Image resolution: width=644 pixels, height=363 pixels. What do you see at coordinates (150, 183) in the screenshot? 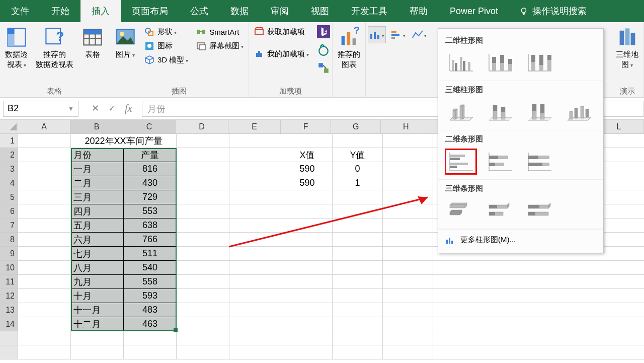
I see `cell-C4: 430` at bounding box center [150, 183].